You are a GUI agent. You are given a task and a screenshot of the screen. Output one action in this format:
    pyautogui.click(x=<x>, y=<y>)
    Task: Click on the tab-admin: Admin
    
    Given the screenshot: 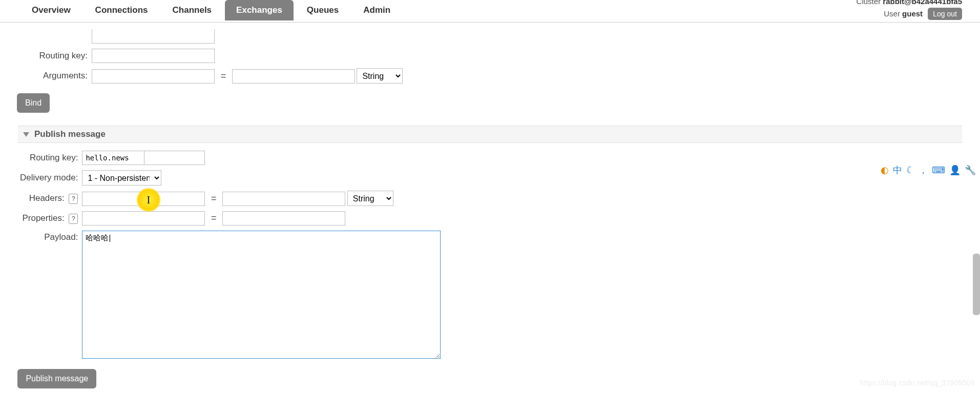 What is the action you would take?
    pyautogui.click(x=377, y=10)
    